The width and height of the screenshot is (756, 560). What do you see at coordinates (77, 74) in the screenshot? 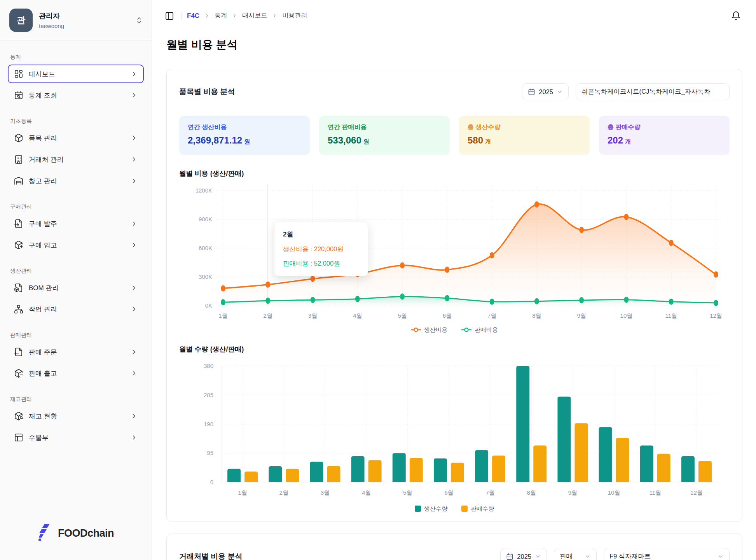
I see `sidebar-item-label: 대시보드` at bounding box center [77, 74].